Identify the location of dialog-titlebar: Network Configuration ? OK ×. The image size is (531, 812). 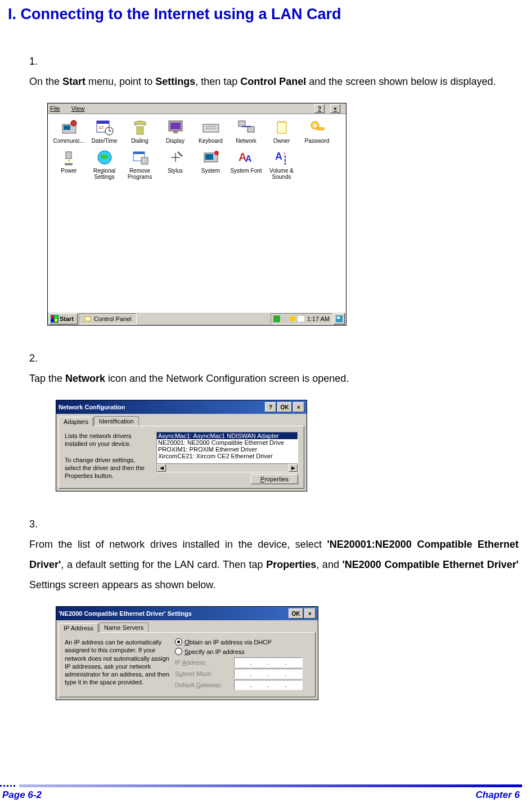
(181, 407).